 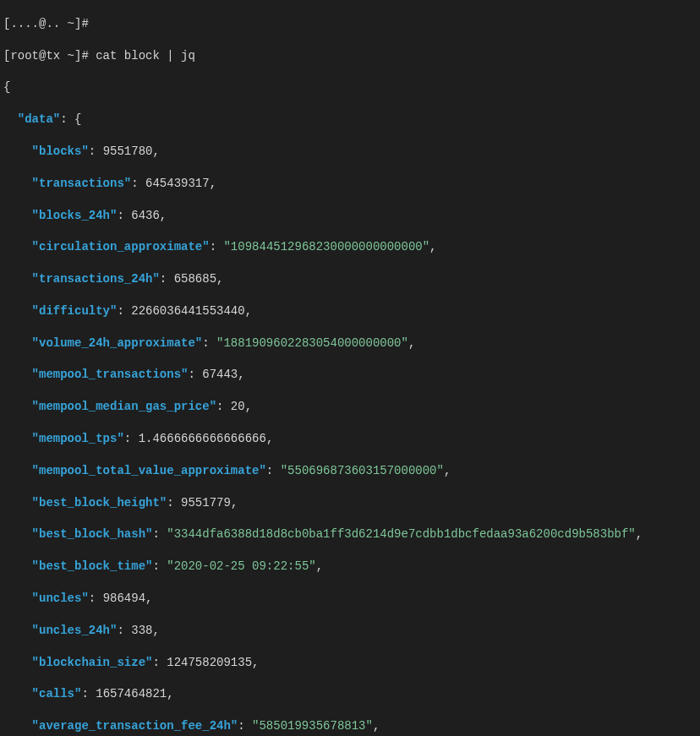 I want to click on json-best-hash: "best_block_hash": "3344dfa6388d18d8cb0b…, so click(x=350, y=534).